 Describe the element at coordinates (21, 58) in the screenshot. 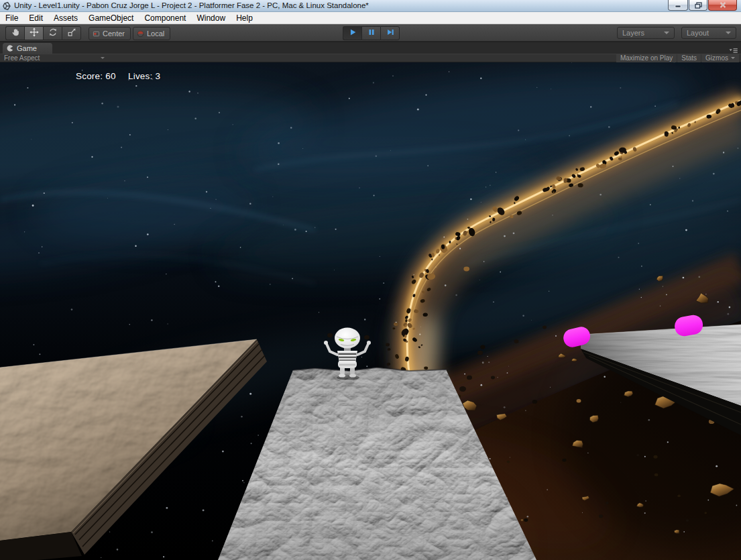

I see `aspect-dropdown: Free Aspect` at that location.